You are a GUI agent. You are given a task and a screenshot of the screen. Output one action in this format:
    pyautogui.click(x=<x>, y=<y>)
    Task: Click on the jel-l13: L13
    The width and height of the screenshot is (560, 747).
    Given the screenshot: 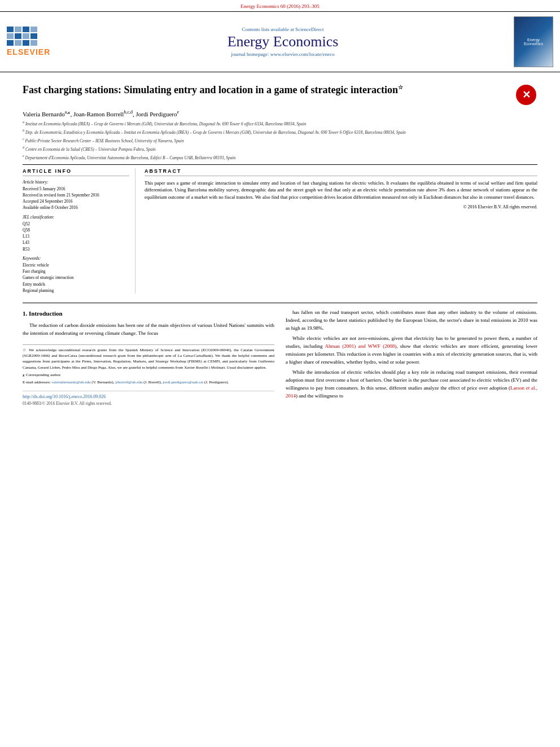 What is the action you would take?
    pyautogui.click(x=76, y=236)
    